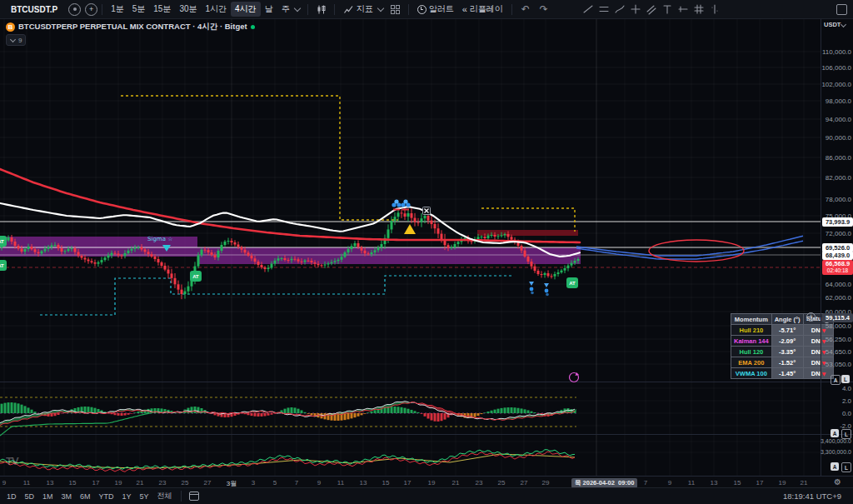  Describe the element at coordinates (544, 9) in the screenshot. I see `redo-icon: ↷` at that location.